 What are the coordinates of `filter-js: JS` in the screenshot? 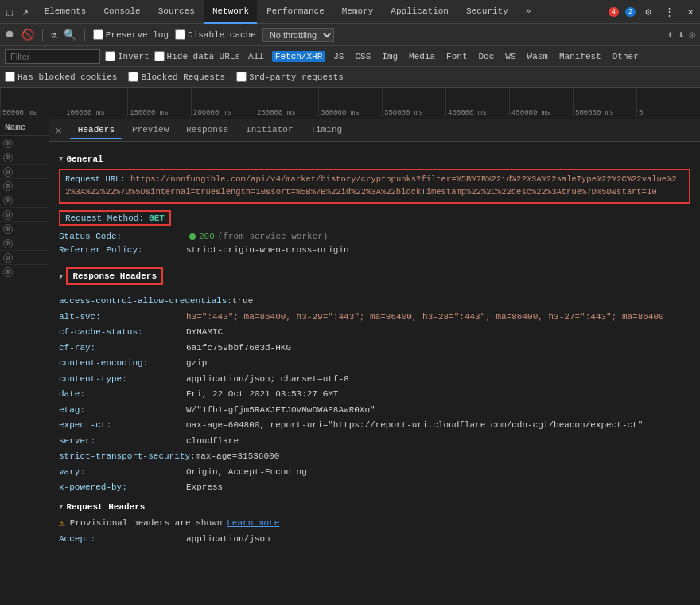 It's located at (339, 57).